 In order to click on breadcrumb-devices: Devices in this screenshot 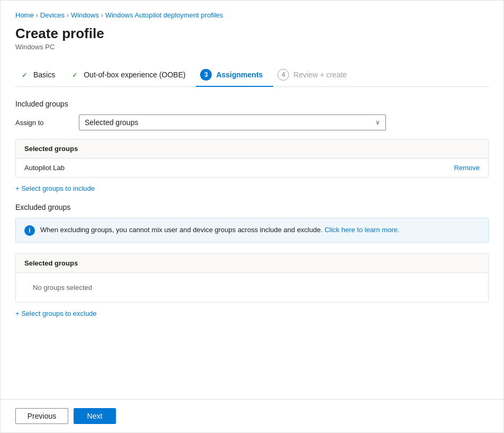, I will do `click(52, 15)`.